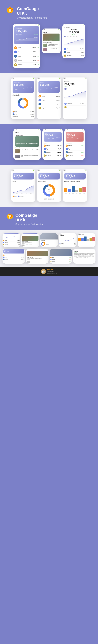 This screenshot has width=98, height=644. Describe the element at coordinates (38, 52) in the screenshot. I see `eth-change: -1.2%` at that location.